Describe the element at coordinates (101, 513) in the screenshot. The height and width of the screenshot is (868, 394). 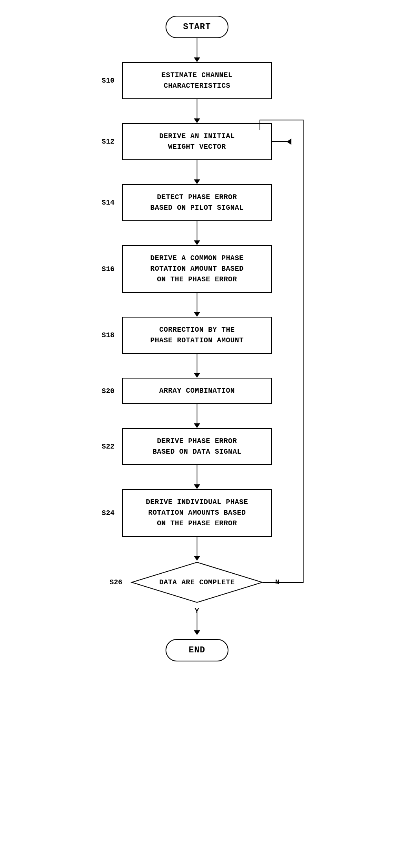
I see `s24-label: S24` at that location.